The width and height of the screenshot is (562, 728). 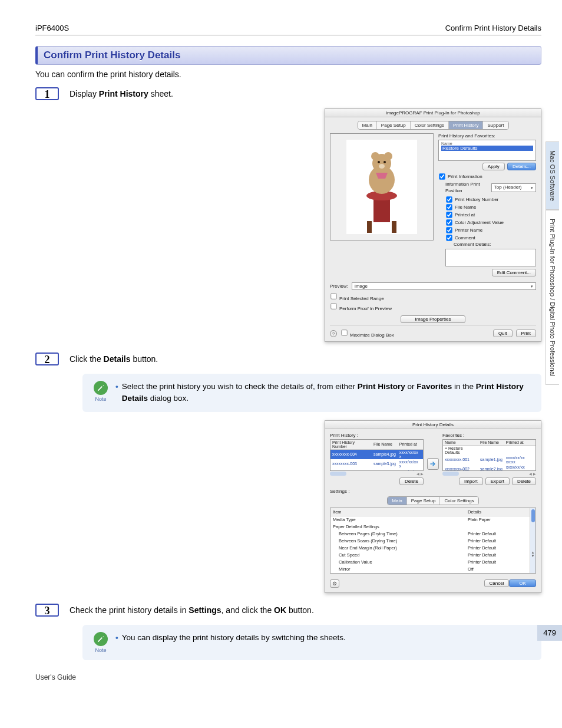 I want to click on print-button: Print, so click(x=526, y=334).